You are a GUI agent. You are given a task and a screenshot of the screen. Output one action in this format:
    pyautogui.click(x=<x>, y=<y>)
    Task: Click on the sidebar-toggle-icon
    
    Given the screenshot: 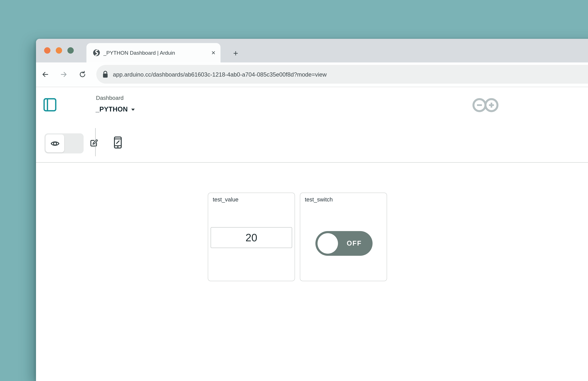 What is the action you would take?
    pyautogui.click(x=50, y=105)
    